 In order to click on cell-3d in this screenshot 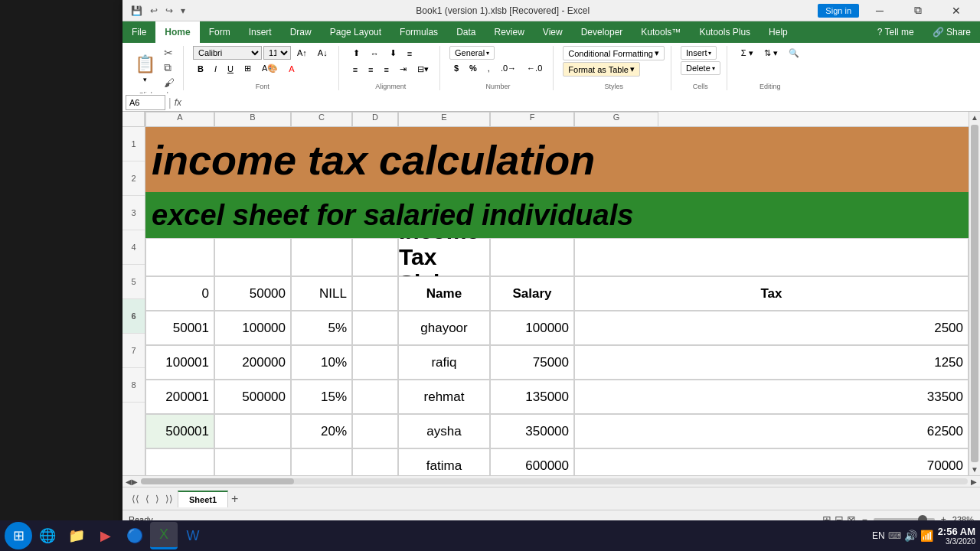, I will do `click(375, 328)`.